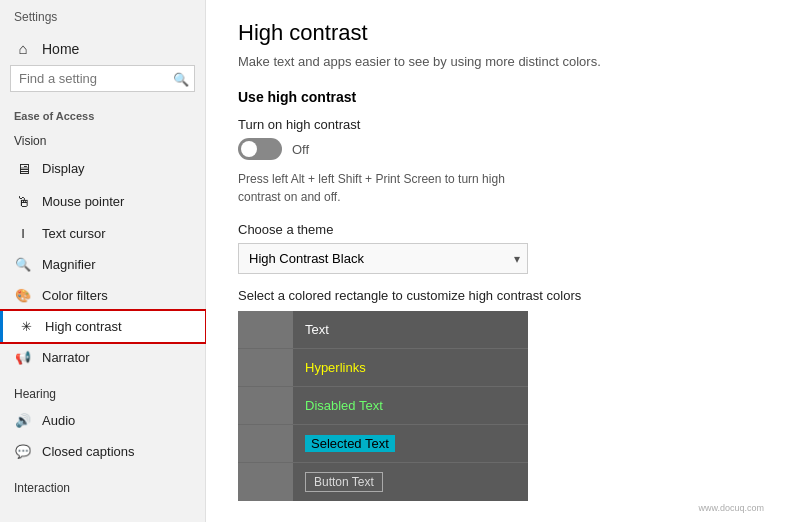  I want to click on hint-text: Press left Alt + left Shift + Print Scre…, so click(388, 188).